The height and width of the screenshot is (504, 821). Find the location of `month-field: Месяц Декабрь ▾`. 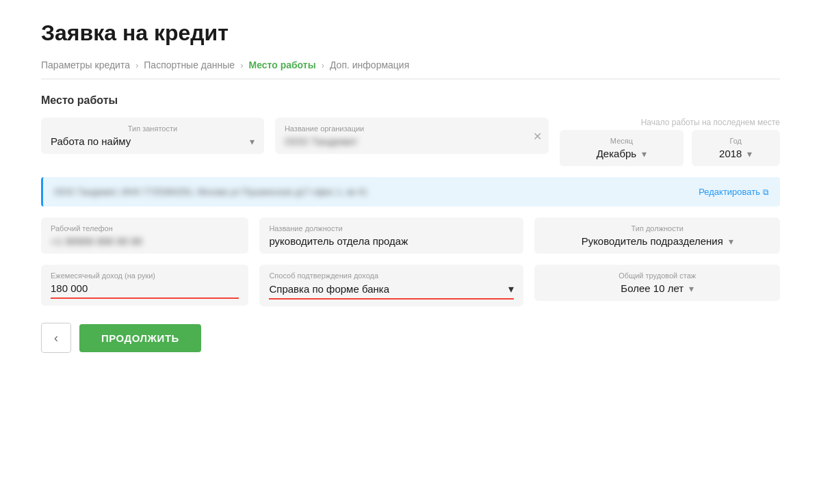

month-field: Месяц Декабрь ▾ is located at coordinates (621, 148).